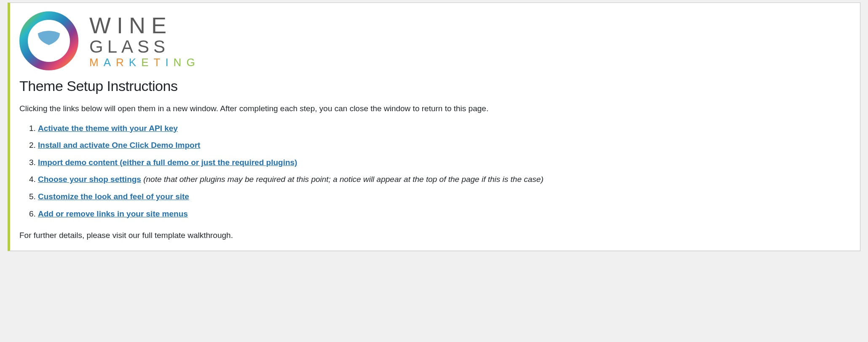  I want to click on brand-word-marketing: MARKETING, so click(145, 62).